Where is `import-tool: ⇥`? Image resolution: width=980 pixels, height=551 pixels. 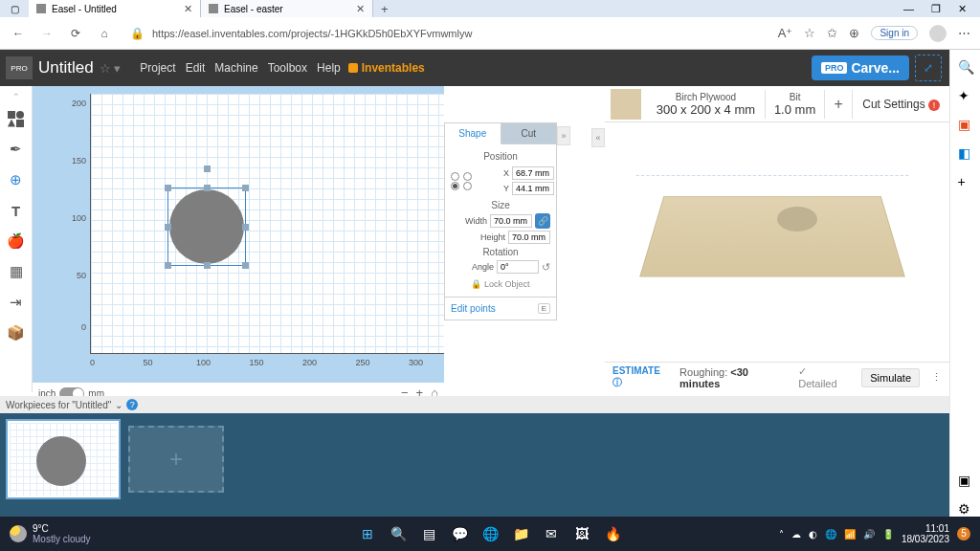
import-tool: ⇥ is located at coordinates (16, 302).